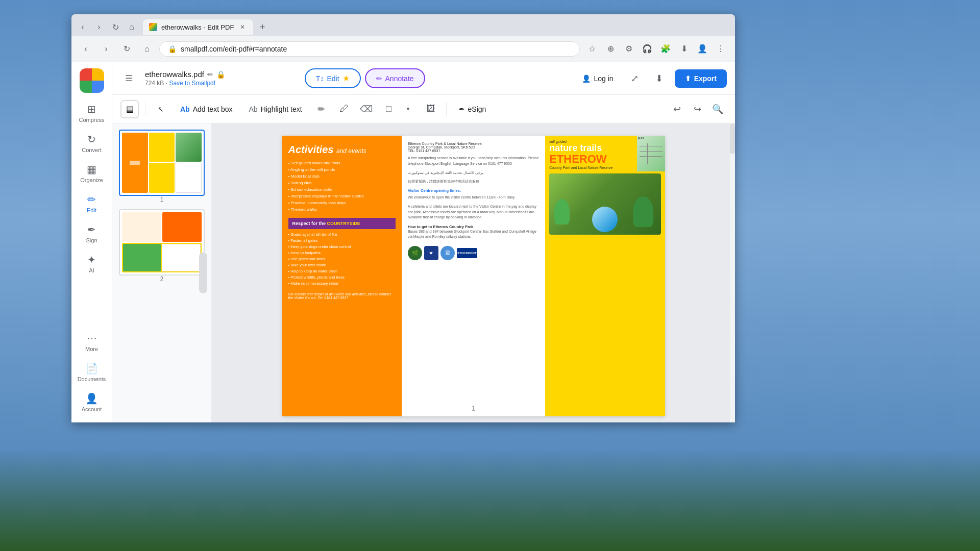 The width and height of the screenshot is (980, 551). Describe the element at coordinates (659, 79) in the screenshot. I see `download-icon-btn: ⬇` at that location.